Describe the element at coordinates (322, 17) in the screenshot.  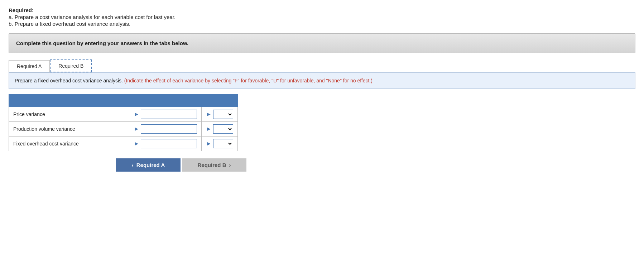
I see `required-item-a: a. Prepare a cost variance analysis for …` at that location.